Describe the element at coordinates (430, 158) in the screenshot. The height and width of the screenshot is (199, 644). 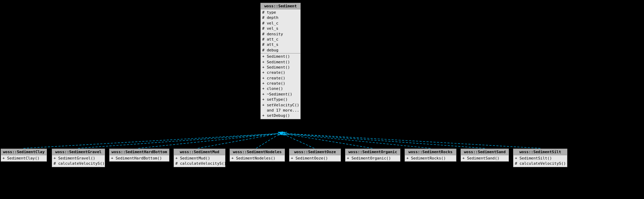
I see `rocks-methods: + SedimentRocks()` at that location.